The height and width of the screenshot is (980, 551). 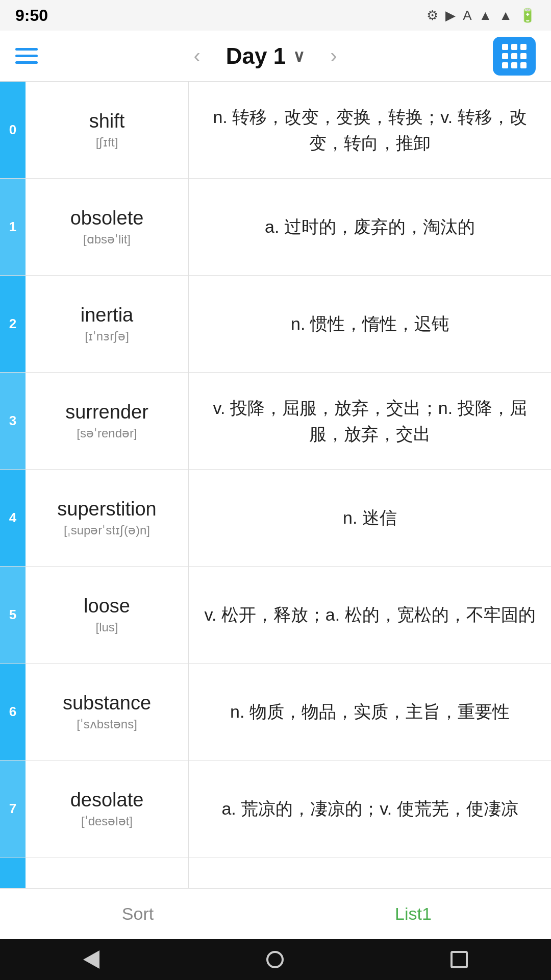 What do you see at coordinates (197, 56) in the screenshot?
I see `prev-button: ‹` at bounding box center [197, 56].